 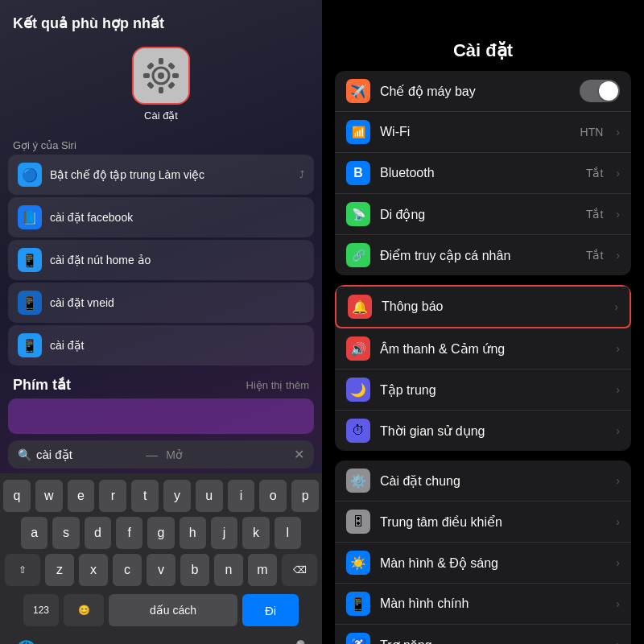 What do you see at coordinates (483, 92) in the screenshot?
I see `airplane-row: ✈️ Chế độ máy bay` at bounding box center [483, 92].